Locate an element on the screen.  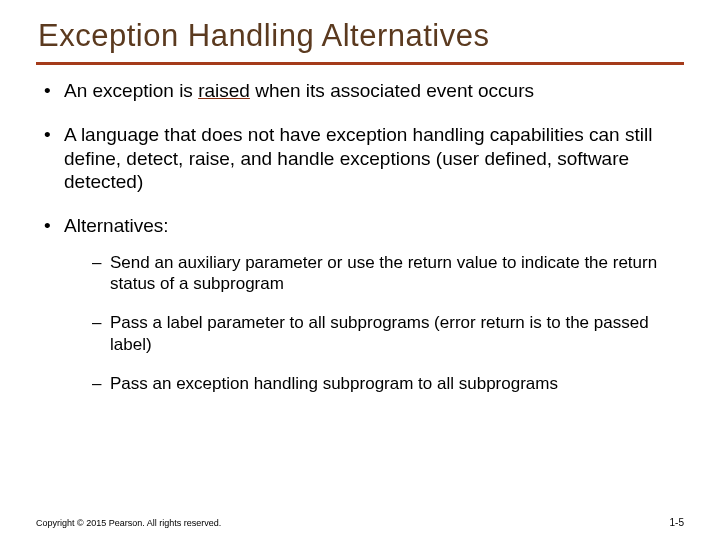
page-number: 1-5 is located at coordinates (677, 522).